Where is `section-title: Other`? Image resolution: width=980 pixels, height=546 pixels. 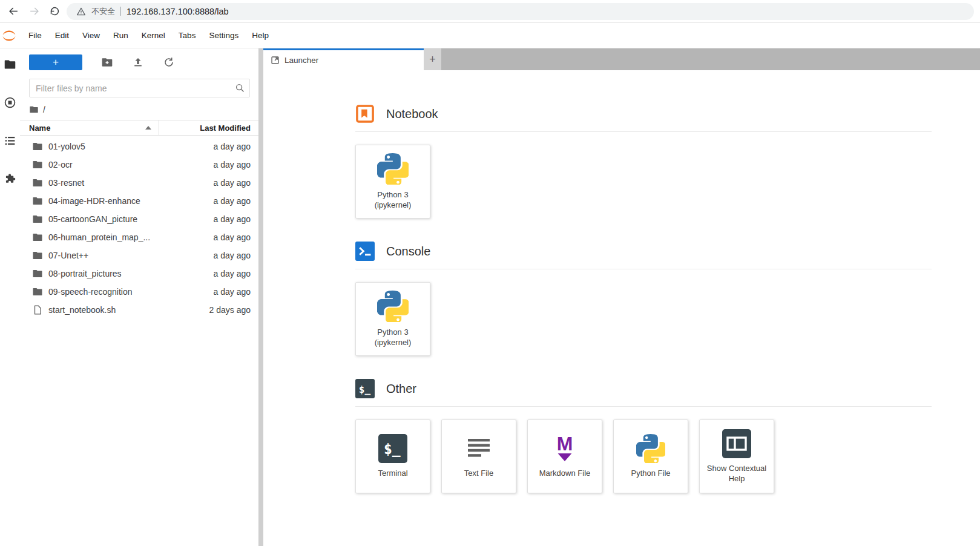
section-title: Other is located at coordinates (401, 389).